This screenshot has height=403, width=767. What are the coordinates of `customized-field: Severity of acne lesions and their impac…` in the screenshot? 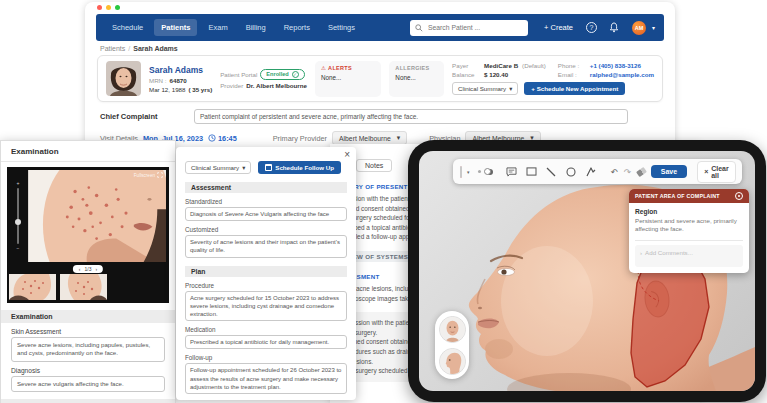 It's located at (266, 246).